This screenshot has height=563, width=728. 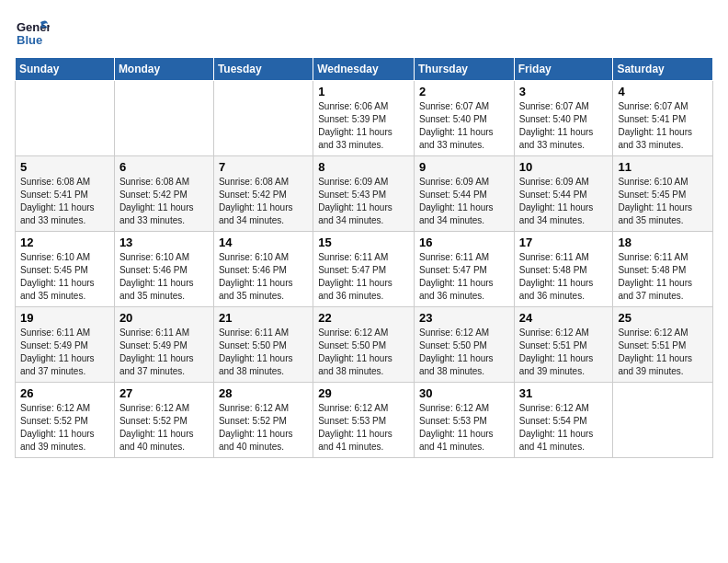 What do you see at coordinates (364, 420) in the screenshot?
I see `calendar-cell: 29Sunrise: 6:12 AM Sunset: 5:53 PM Dayli…` at bounding box center [364, 420].